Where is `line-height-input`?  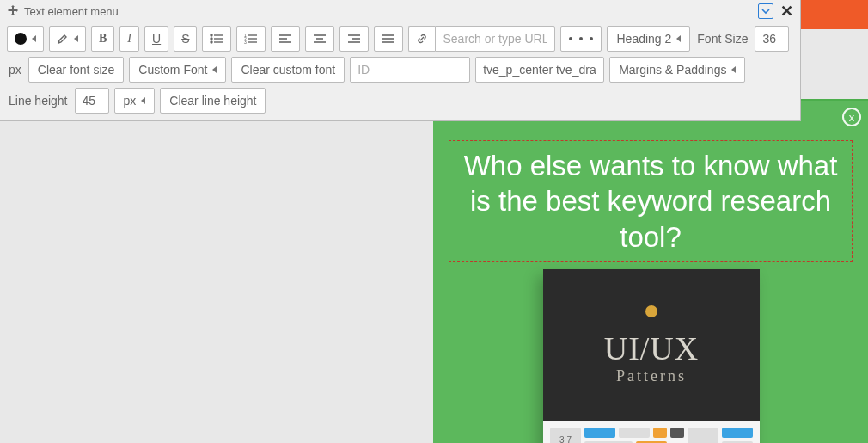 line-height-input is located at coordinates (92, 101).